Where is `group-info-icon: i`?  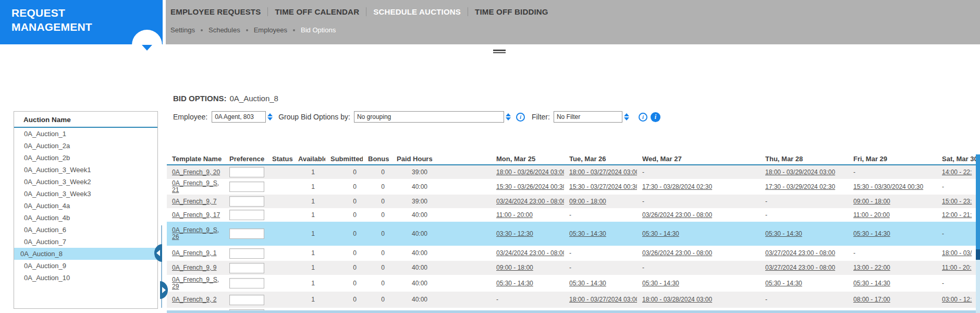
group-info-icon: i is located at coordinates (520, 117).